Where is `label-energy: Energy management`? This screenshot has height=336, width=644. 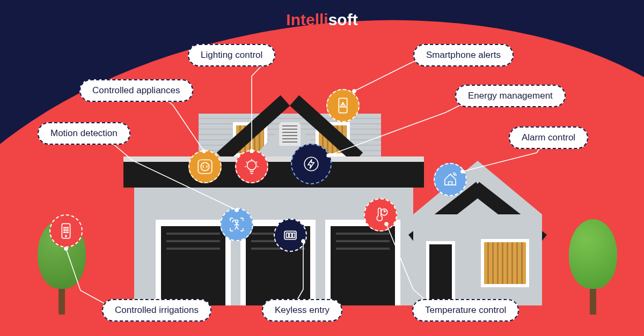 label-energy: Energy management is located at coordinates (510, 96).